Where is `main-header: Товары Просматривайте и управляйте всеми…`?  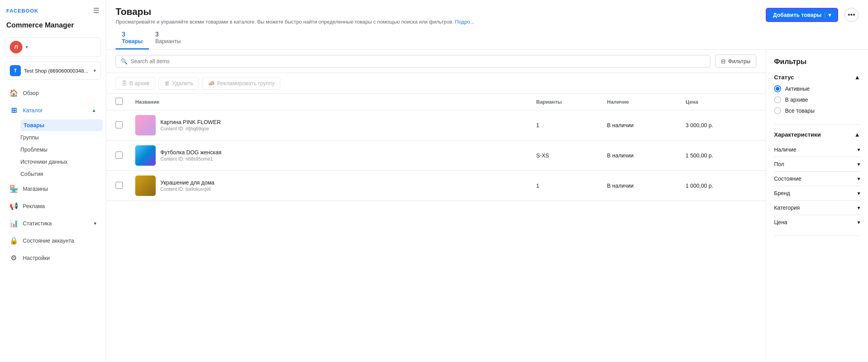
main-header: Товары Просматривайте и управляйте всеми… is located at coordinates (487, 25).